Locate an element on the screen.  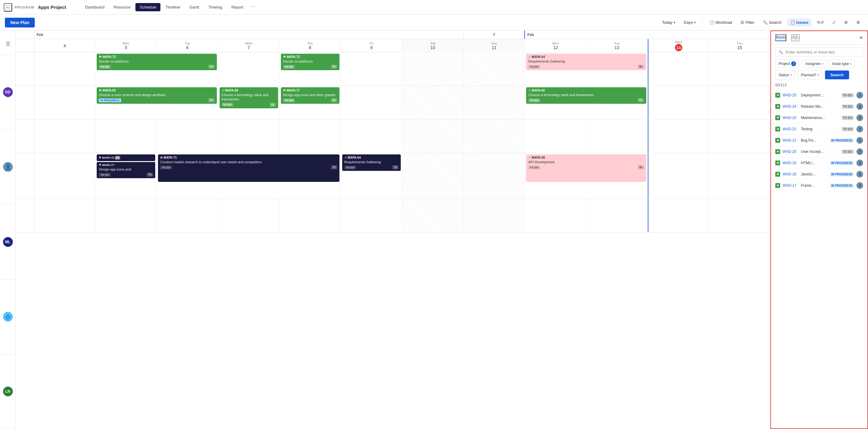
today-label: Today is located at coordinates (667, 22).